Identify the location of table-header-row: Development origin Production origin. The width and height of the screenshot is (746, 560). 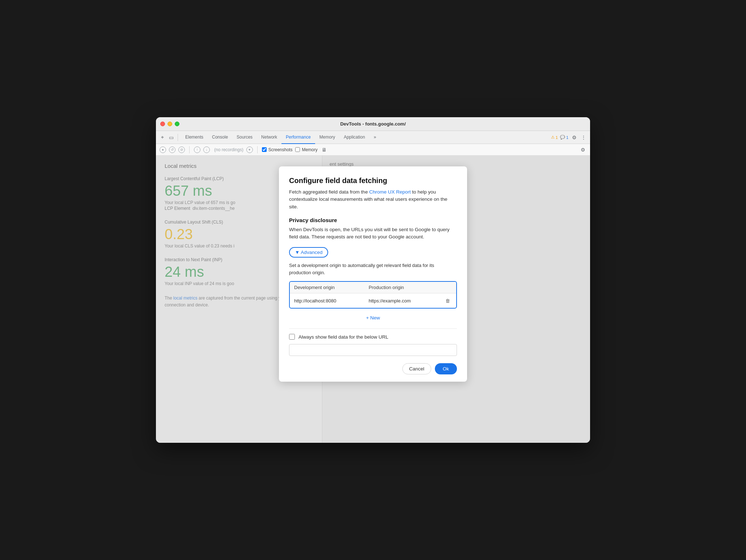
(373, 288).